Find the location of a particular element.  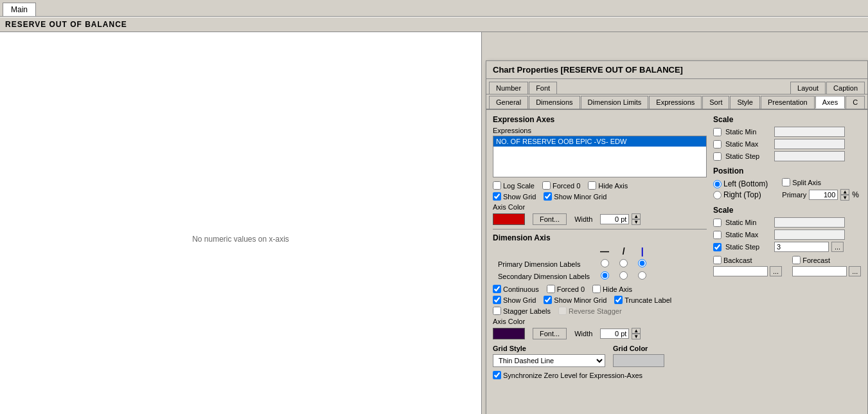

static-min-expr-input is located at coordinates (810, 132).